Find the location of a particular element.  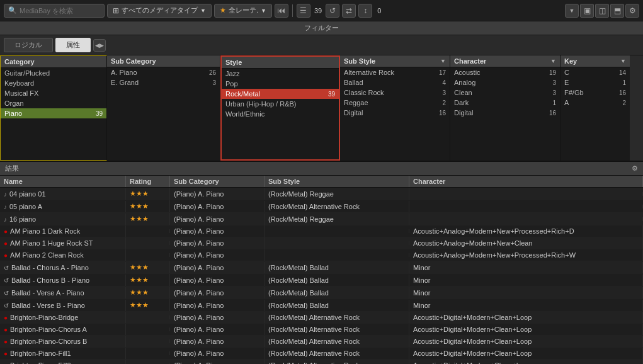

col-head-character: Character is located at coordinates (526, 181).